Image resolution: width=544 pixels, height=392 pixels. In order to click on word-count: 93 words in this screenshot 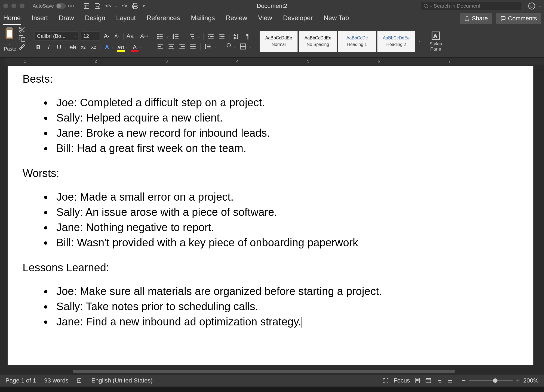, I will do `click(57, 381)`.